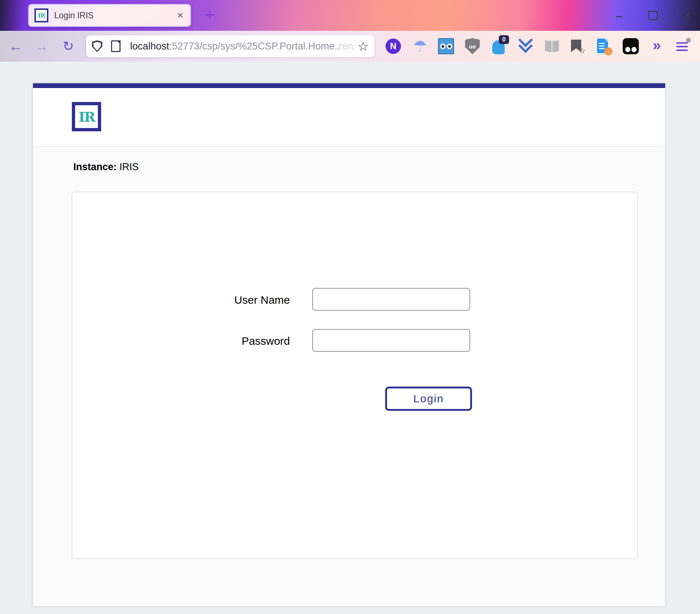 The image size is (700, 614). What do you see at coordinates (116, 46) in the screenshot?
I see `page-info-icon` at bounding box center [116, 46].